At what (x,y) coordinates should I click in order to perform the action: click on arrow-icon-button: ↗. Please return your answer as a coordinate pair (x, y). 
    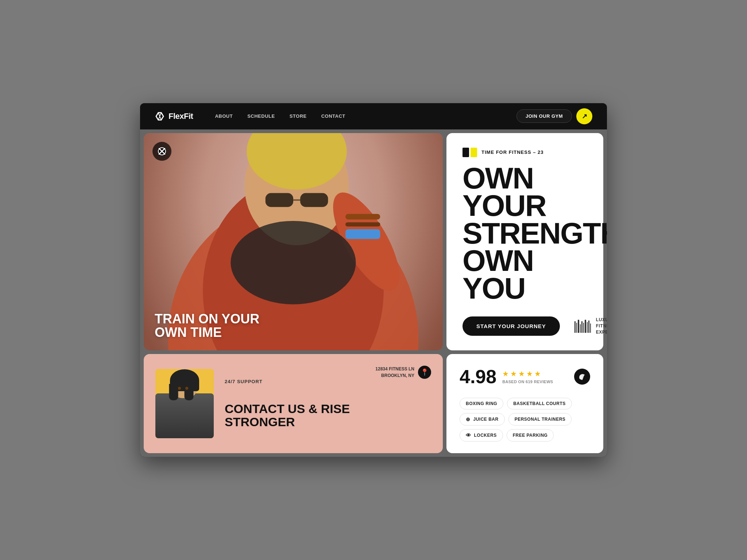
    Looking at the image, I should click on (584, 116).